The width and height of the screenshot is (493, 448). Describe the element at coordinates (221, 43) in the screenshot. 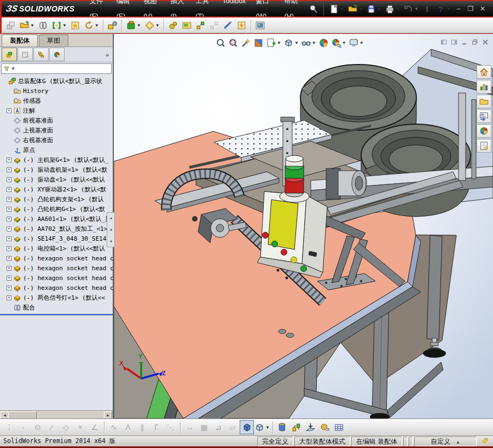

I see `zoom-to-fit-button` at that location.